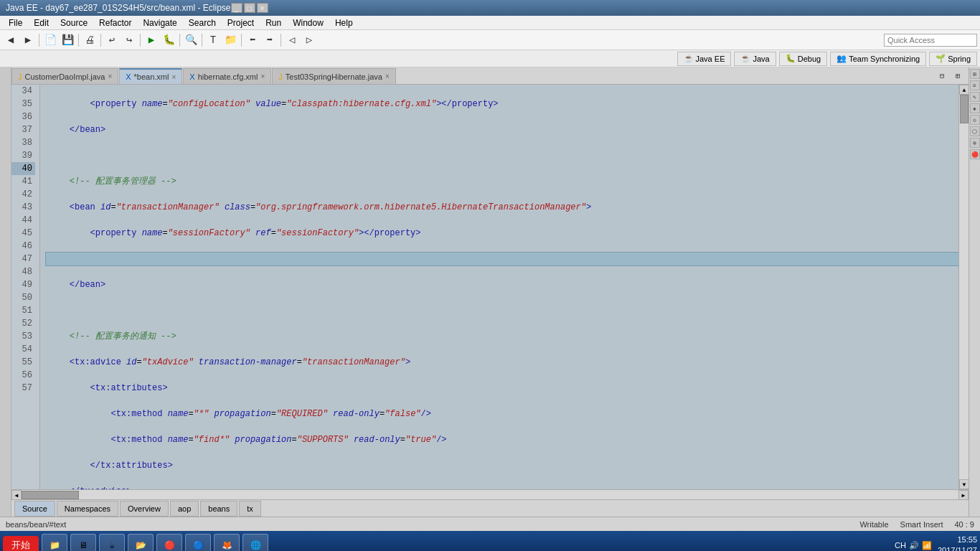 The width and height of the screenshot is (980, 551). I want to click on bottom-tab-overview: Overview, so click(144, 509).